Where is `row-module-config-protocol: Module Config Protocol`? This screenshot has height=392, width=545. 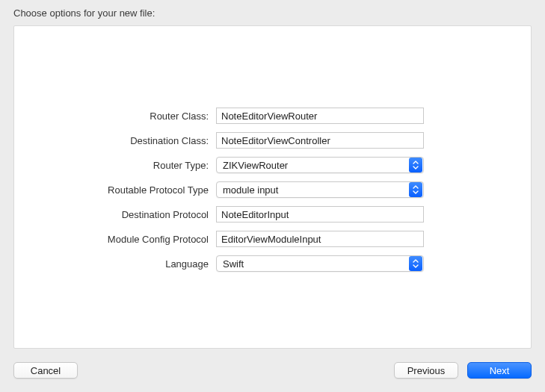 row-module-config-protocol: Module Config Protocol is located at coordinates (272, 239).